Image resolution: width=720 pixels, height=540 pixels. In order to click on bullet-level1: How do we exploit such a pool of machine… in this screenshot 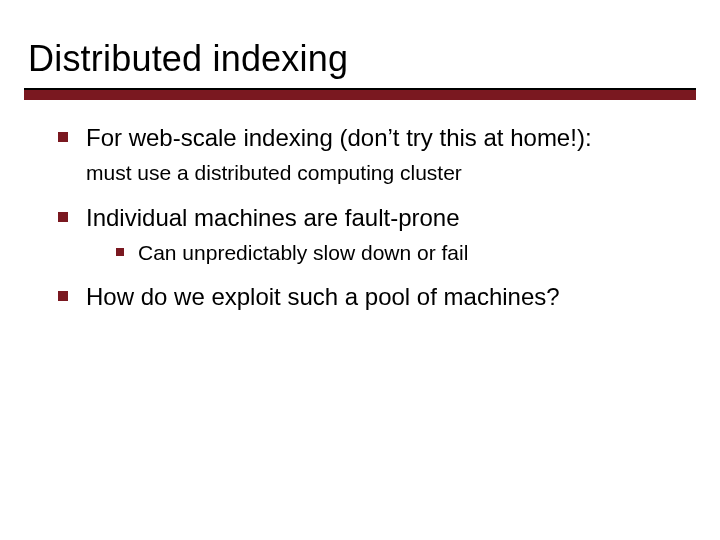, I will do `click(369, 296)`.